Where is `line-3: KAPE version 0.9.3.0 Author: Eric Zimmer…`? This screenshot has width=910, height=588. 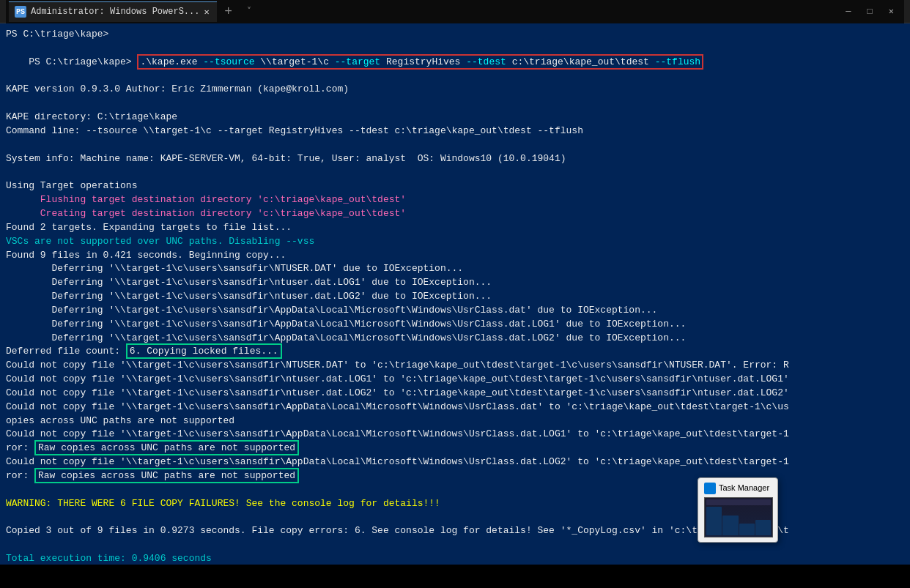 line-3: KAPE version 0.9.3.0 Author: Eric Zimmer… is located at coordinates (455, 89).